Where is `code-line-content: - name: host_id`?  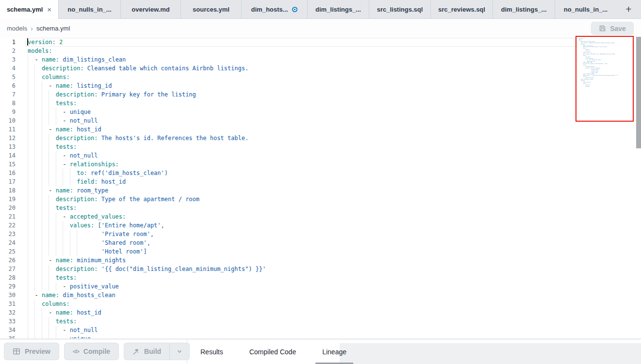 code-line-content: - name: host_id is located at coordinates (303, 313).